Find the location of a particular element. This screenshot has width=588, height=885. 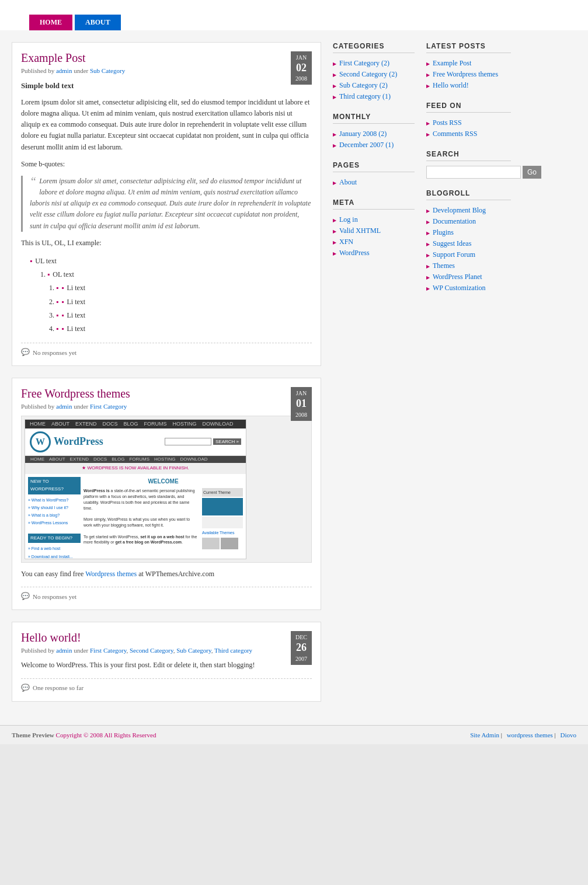

post-comments-1: No responses yet is located at coordinates (55, 353).